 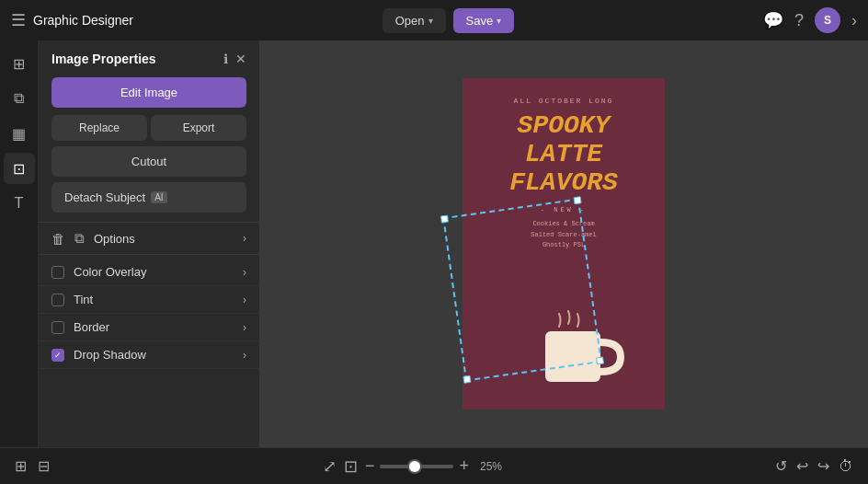 What do you see at coordinates (149, 128) in the screenshot?
I see `action-row: Replace Export` at bounding box center [149, 128].